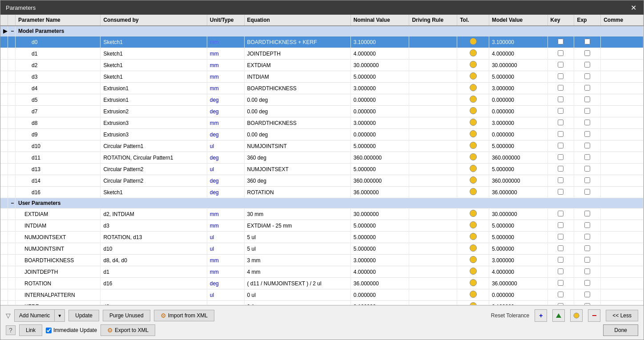 The height and width of the screenshot is (340, 644). I want to click on title-bar: Parameters ✕, so click(322, 8).